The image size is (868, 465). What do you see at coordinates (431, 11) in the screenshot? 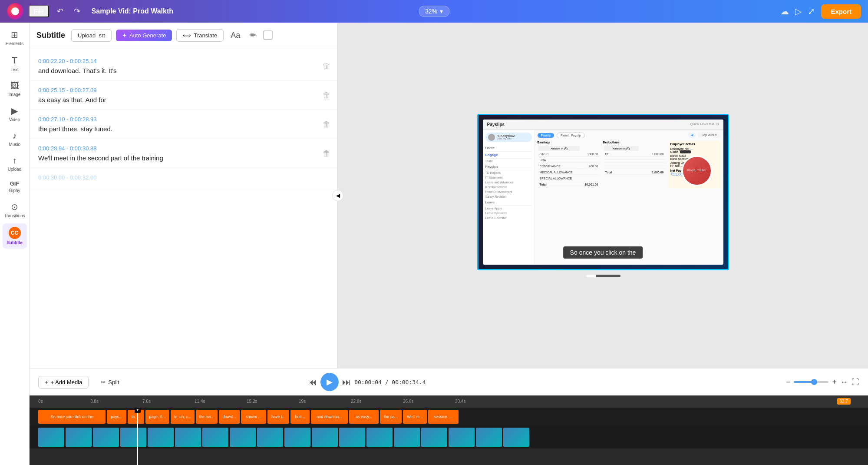
I see `zoom-level-label: 32%` at bounding box center [431, 11].